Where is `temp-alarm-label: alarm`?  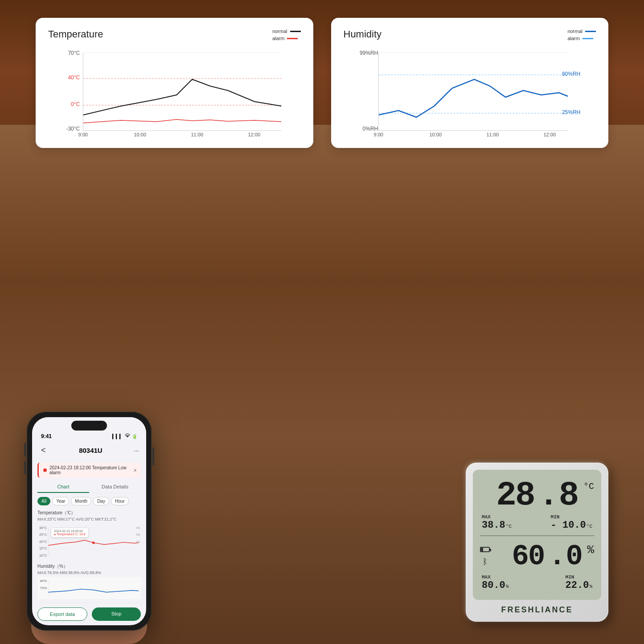
temp-alarm-label: alarm is located at coordinates (279, 38).